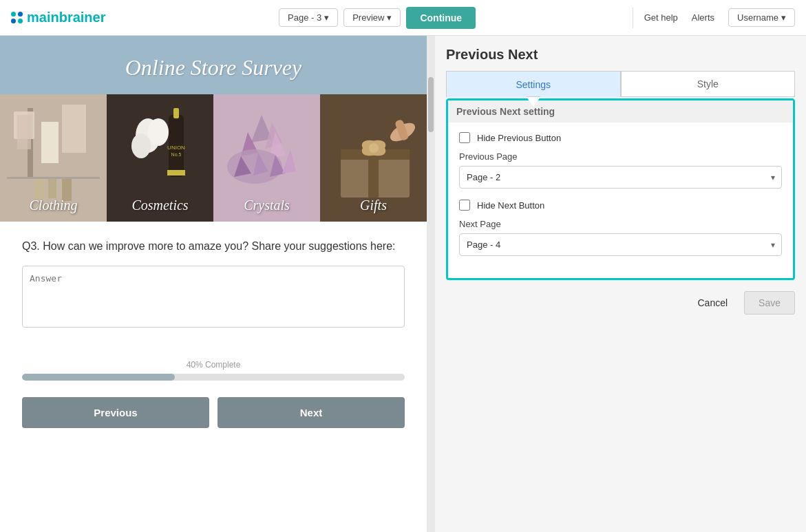 This screenshot has width=806, height=532. Describe the element at coordinates (621, 245) in the screenshot. I see `next-page-select-wrapper: Page - 4 Page - 5 ▾` at that location.